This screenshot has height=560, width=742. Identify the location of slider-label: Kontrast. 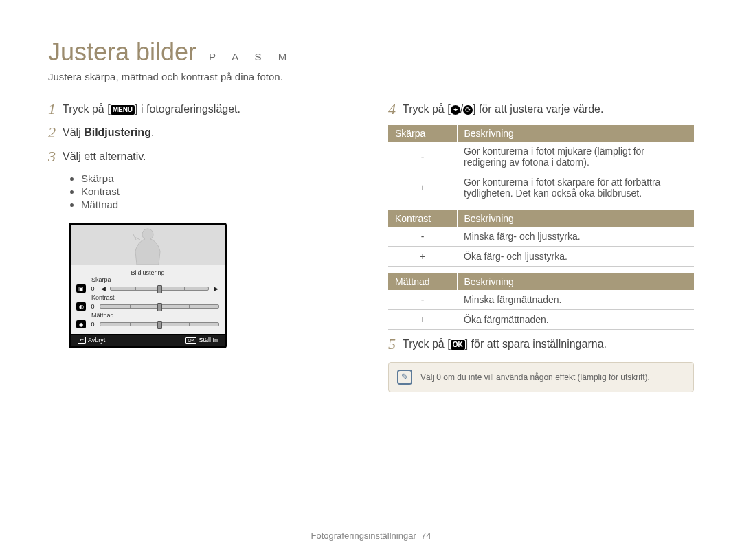
(155, 298).